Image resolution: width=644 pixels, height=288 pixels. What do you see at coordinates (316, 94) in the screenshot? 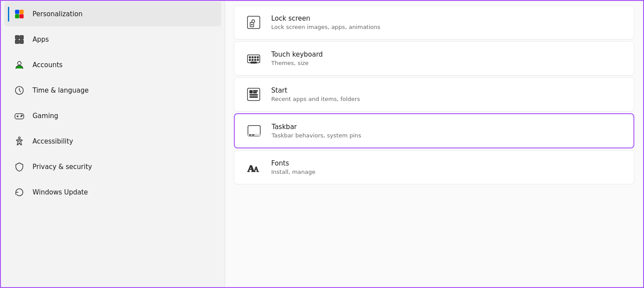
I see `start-text: Start Recent apps and items, folders` at bounding box center [316, 94].